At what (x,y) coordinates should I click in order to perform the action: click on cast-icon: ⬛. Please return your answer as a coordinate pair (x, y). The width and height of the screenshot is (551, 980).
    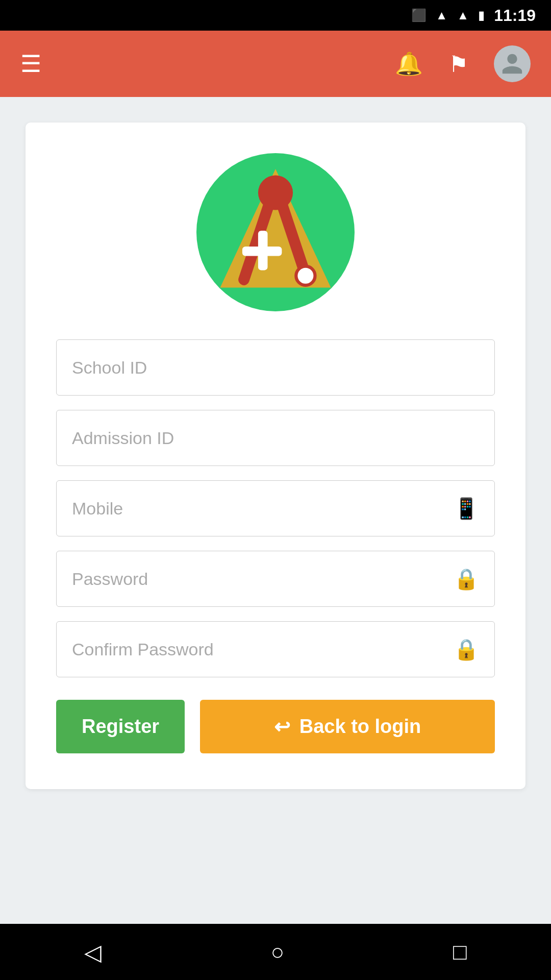
    Looking at the image, I should click on (419, 15).